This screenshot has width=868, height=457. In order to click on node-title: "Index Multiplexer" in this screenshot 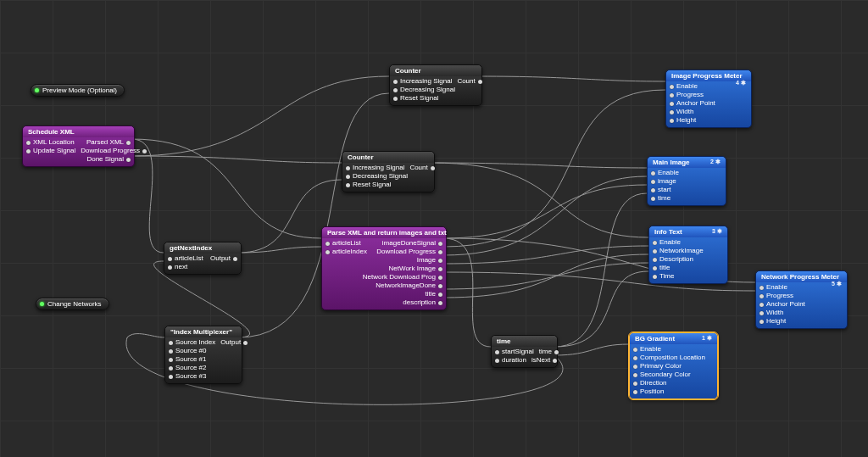, I will do `click(203, 332)`.